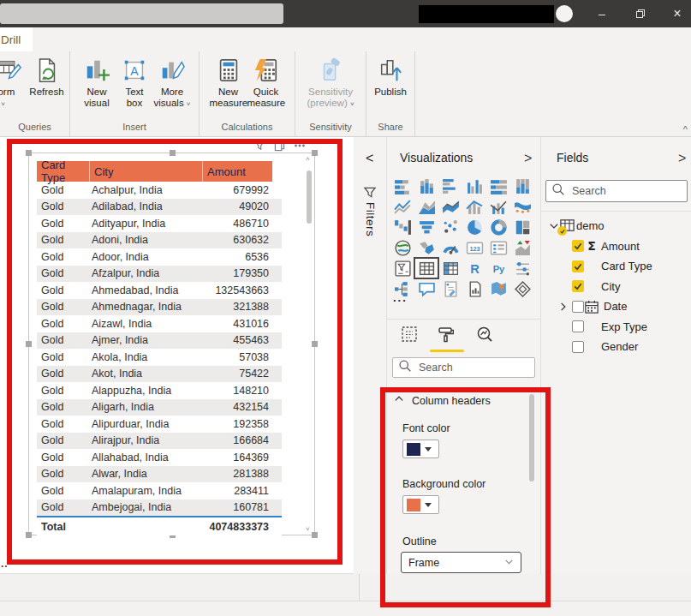 The image size is (691, 616). What do you see at coordinates (308, 344) in the screenshot?
I see `table-scrollbar: ˄ ˅` at bounding box center [308, 344].